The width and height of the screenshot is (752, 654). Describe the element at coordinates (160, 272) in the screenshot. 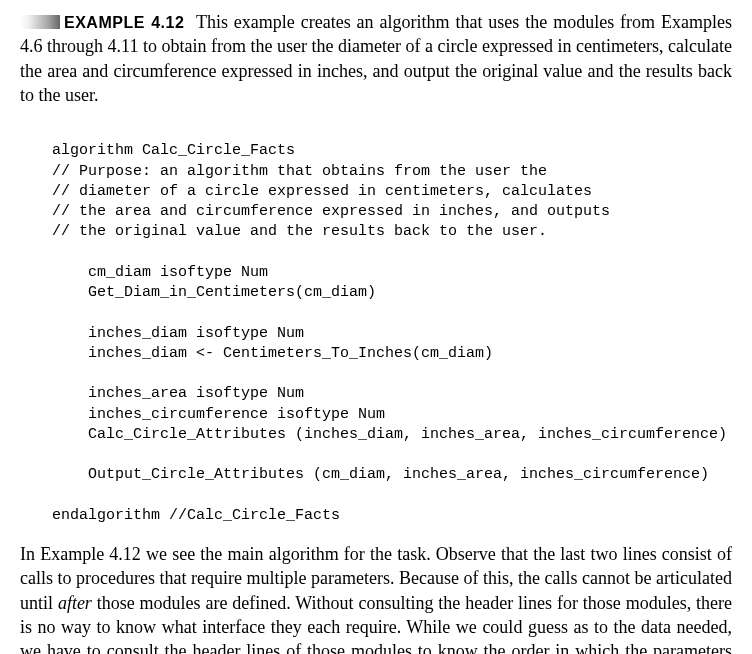

I see `code-line: cm_diam isoftype Num` at that location.